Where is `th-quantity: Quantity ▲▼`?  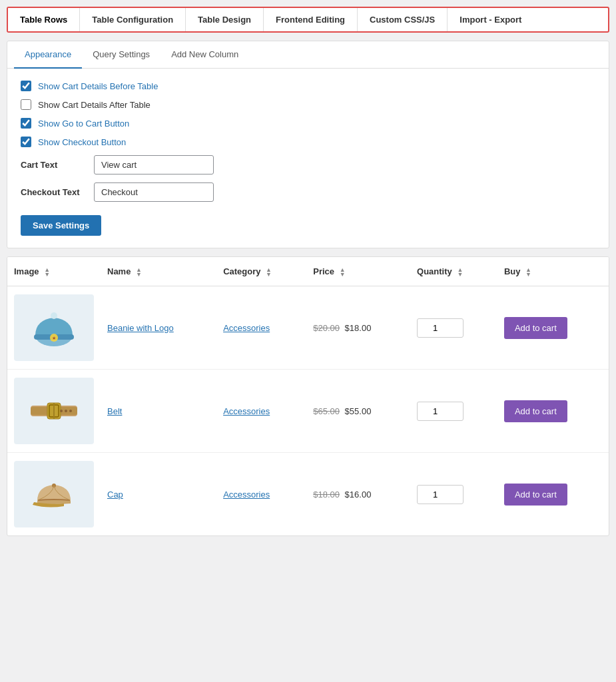
th-quantity: Quantity ▲▼ is located at coordinates (454, 272).